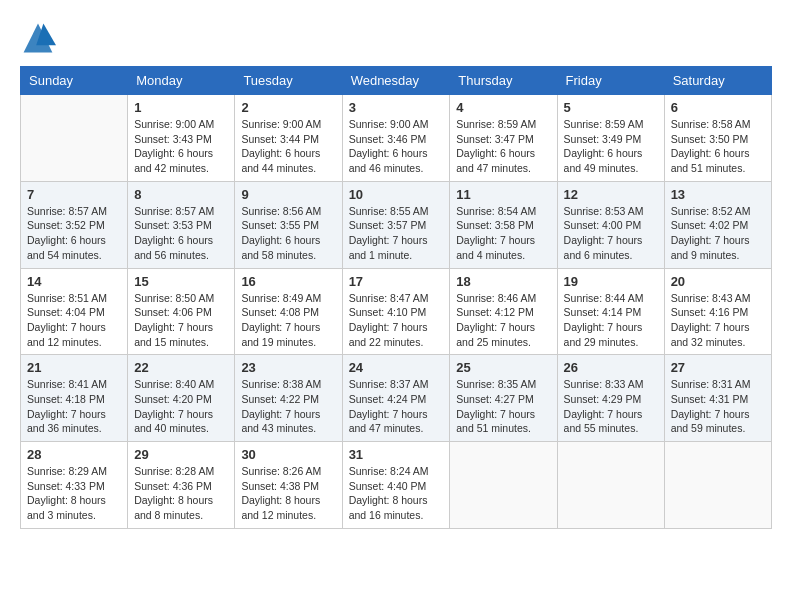 The width and height of the screenshot is (792, 612). Describe the element at coordinates (396, 138) in the screenshot. I see `calendar-week-row: 1Sunrise: 9:00 AMSunset: 3:43 PMDaylight…` at that location.